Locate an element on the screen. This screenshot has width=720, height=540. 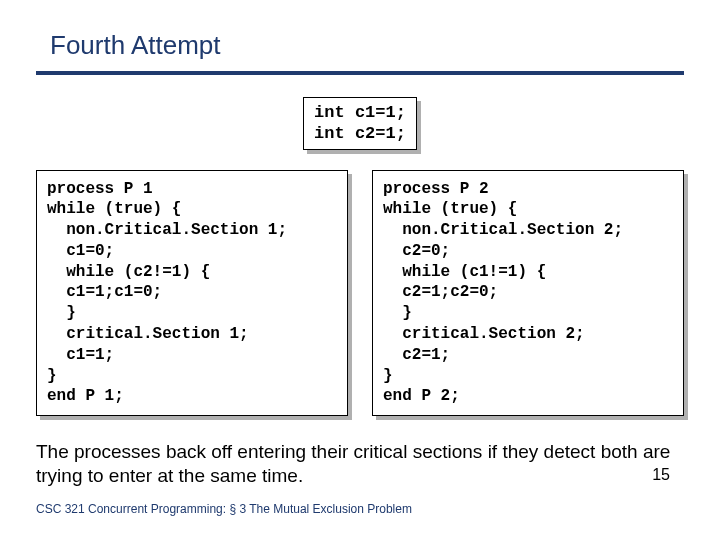
shared-code-box: int c1=1; int c2=1; is located at coordinates (360, 124).